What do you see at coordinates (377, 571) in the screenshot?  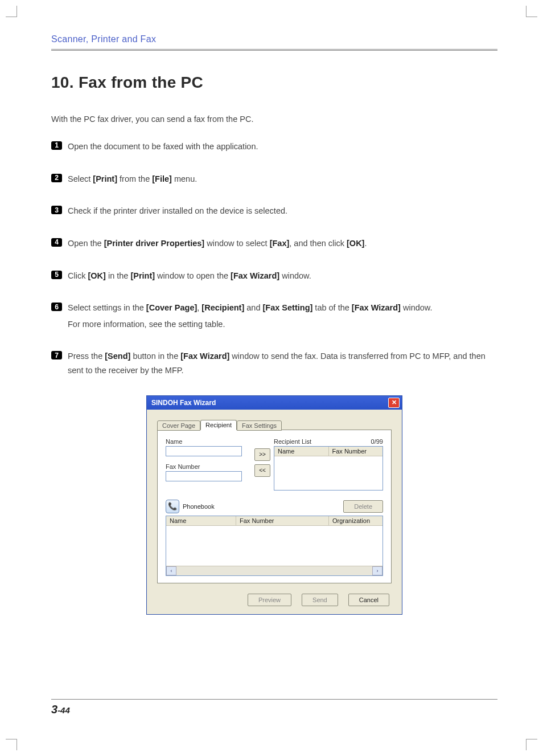 I see `scroll-right-button: ›` at bounding box center [377, 571].